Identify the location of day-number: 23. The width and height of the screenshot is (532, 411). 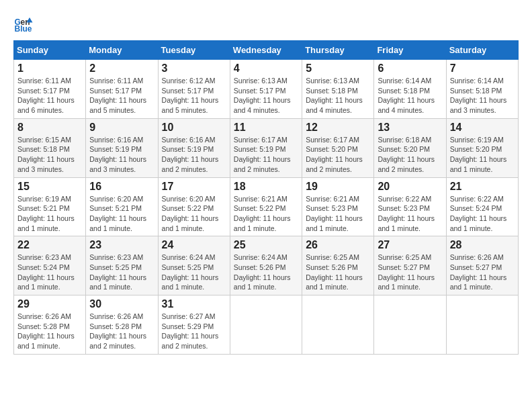
(122, 245).